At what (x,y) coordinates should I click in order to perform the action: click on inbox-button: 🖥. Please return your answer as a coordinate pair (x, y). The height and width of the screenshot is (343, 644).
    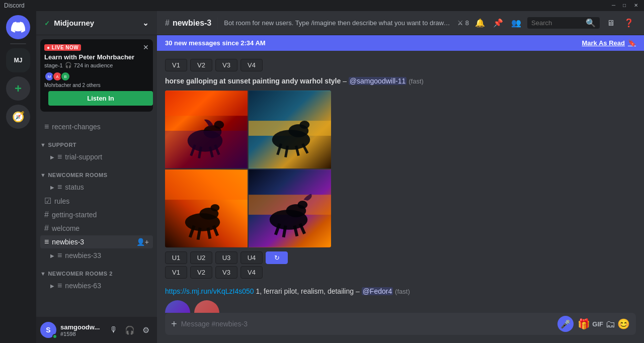
    Looking at the image, I should click on (611, 23).